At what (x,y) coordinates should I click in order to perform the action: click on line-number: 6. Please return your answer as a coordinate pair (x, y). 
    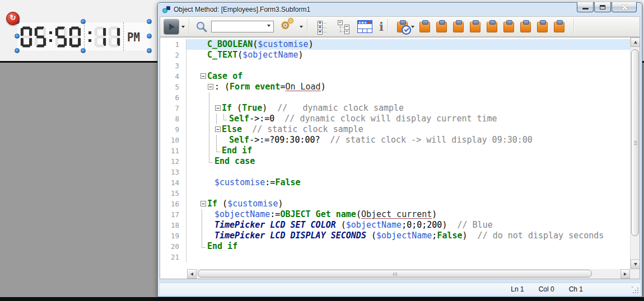
    Looking at the image, I should click on (174, 97).